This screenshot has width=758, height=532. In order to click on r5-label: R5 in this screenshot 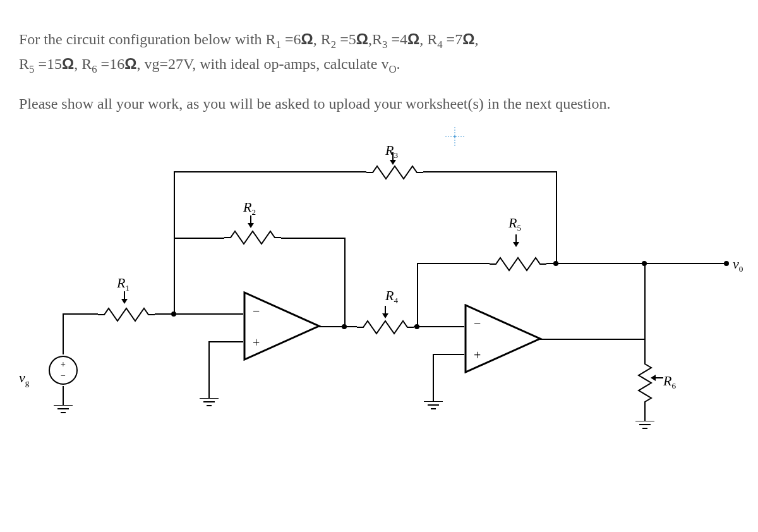, I will do `click(515, 224)`.